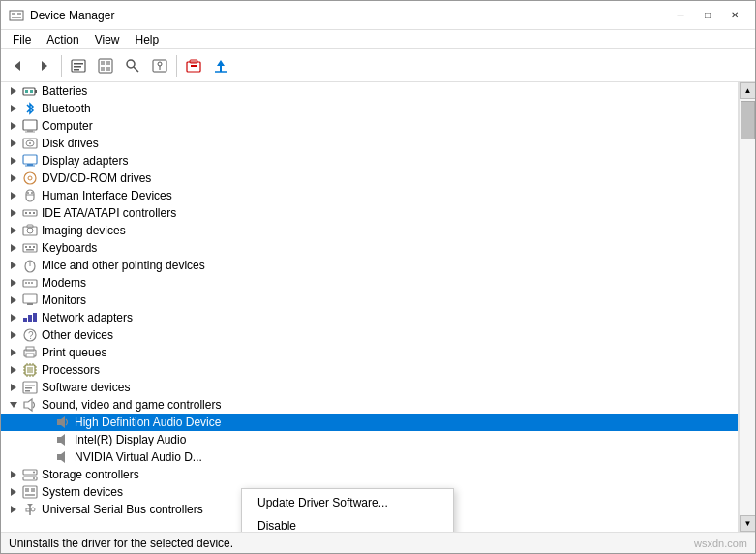 The image size is (756, 554). What do you see at coordinates (14, 283) in the screenshot?
I see `expand-icon-modems` at bounding box center [14, 283].